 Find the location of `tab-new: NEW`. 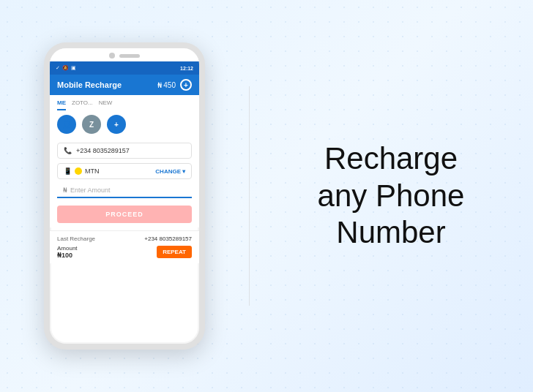

tab-new: NEW is located at coordinates (105, 105).